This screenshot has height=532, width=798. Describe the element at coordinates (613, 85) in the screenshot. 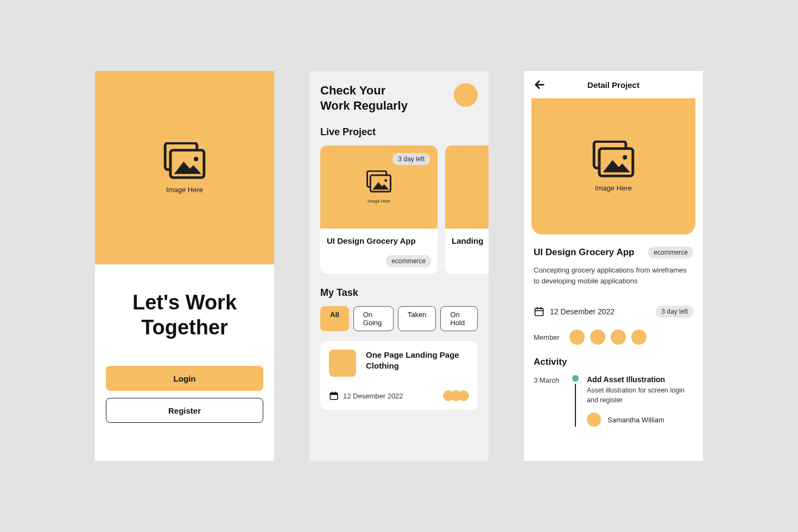

I see `detail-topbar: Detail Project` at that location.